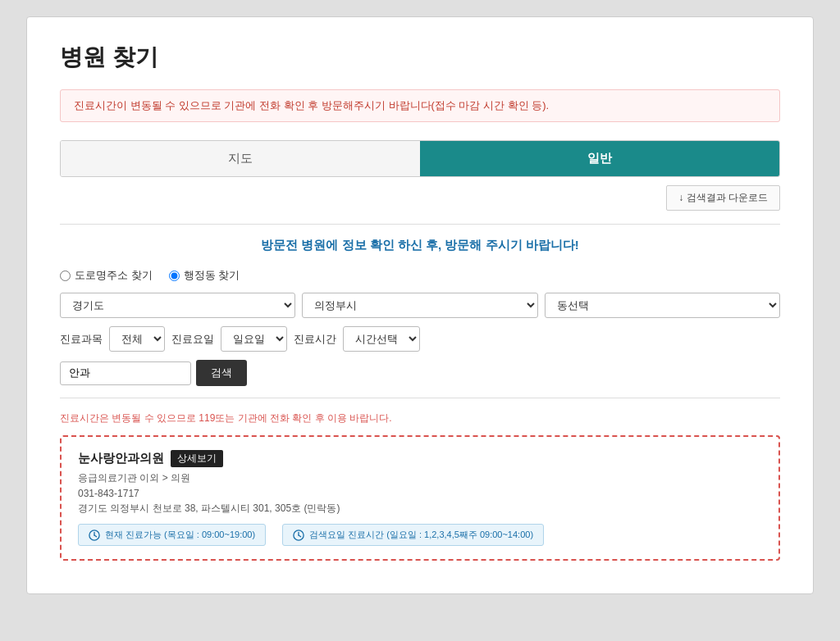 This screenshot has height=641, width=840. Describe the element at coordinates (299, 535) in the screenshot. I see `clock-icon-search` at that location.